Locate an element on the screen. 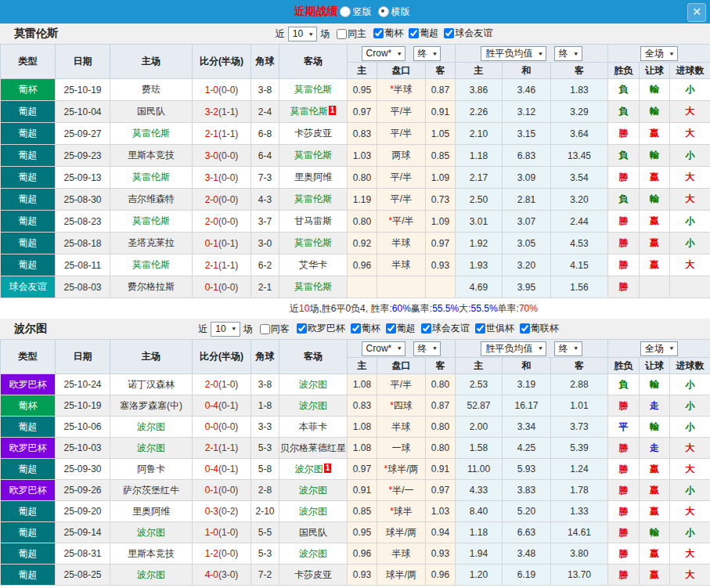 This screenshot has height=588, width=710. corner-value: 3-8 is located at coordinates (265, 384).